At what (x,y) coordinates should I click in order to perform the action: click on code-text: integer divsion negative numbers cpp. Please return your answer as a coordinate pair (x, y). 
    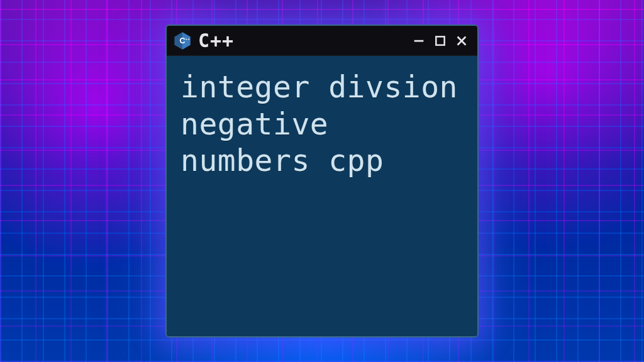
    Looking at the image, I should click on (323, 124).